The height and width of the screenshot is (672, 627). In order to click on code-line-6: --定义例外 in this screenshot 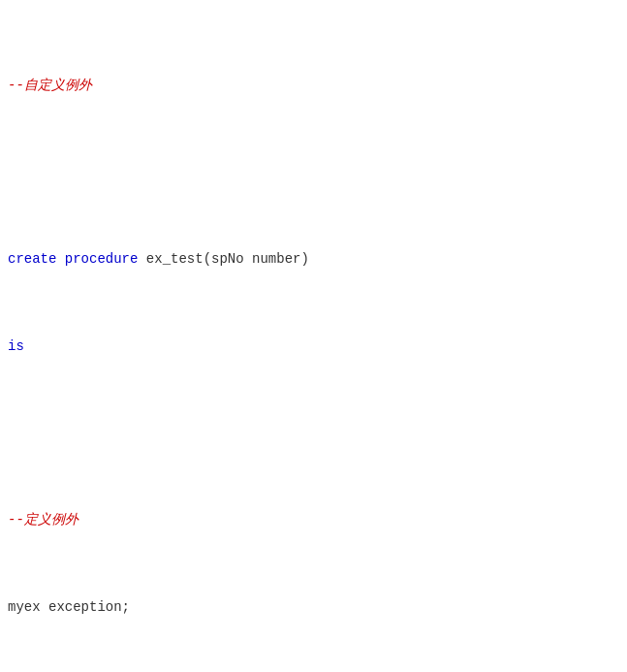, I will do `click(314, 520)`.